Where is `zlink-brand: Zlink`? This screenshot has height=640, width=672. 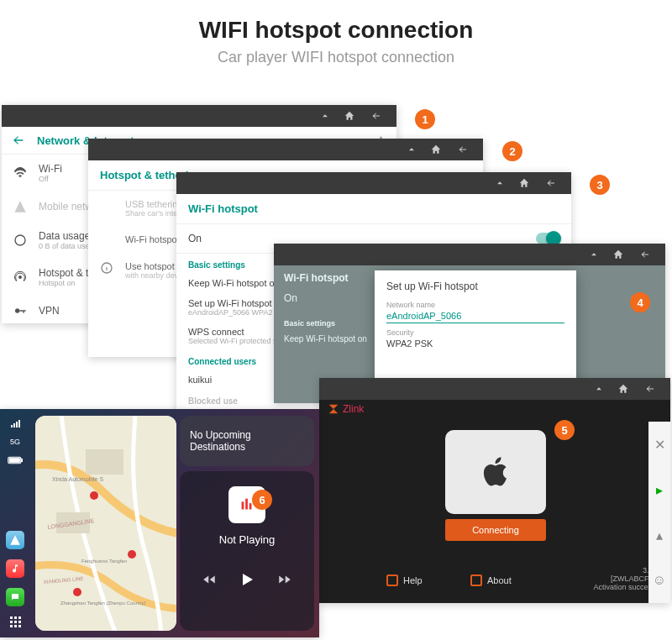 zlink-brand: Zlink is located at coordinates (346, 409).